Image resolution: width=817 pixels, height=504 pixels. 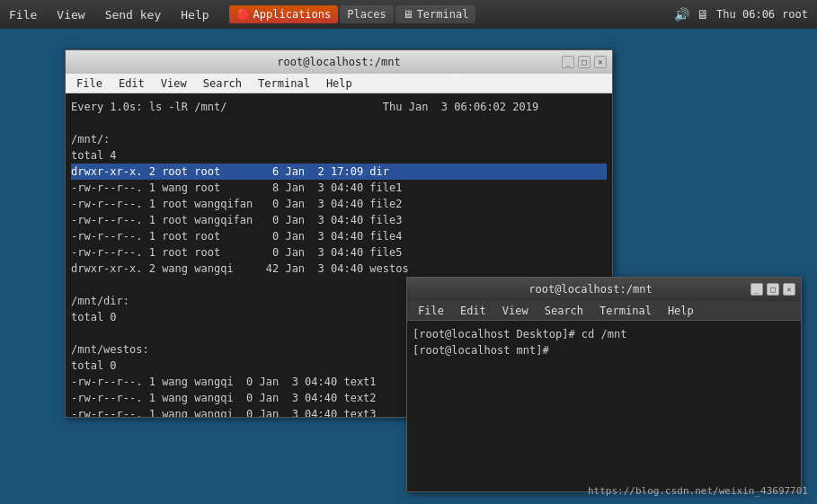 I want to click on taskbar-terminal-btn: 🖥 Terminal, so click(x=436, y=14).